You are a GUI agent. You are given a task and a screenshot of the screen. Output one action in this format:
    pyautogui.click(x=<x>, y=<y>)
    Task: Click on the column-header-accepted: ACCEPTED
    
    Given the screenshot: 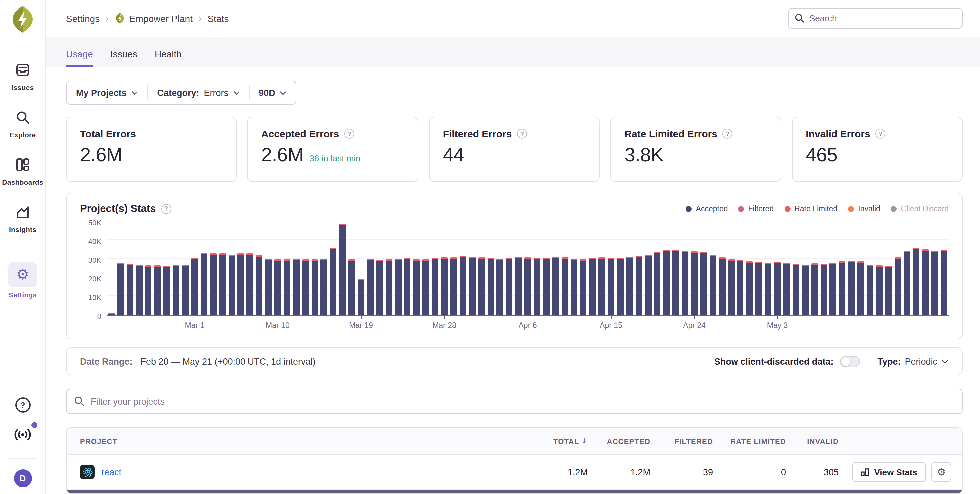 What is the action you would take?
    pyautogui.click(x=619, y=441)
    